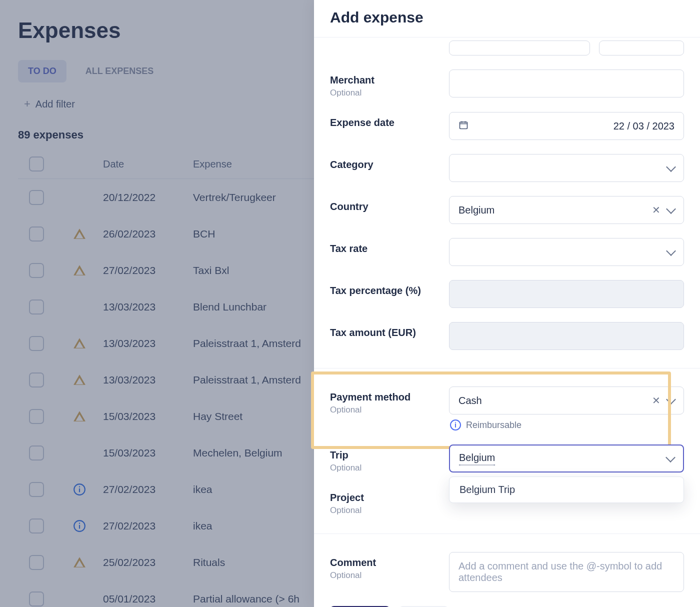 The image size is (700, 607). Describe the element at coordinates (494, 425) in the screenshot. I see `reimbursable-label: Reimbursable` at that location.